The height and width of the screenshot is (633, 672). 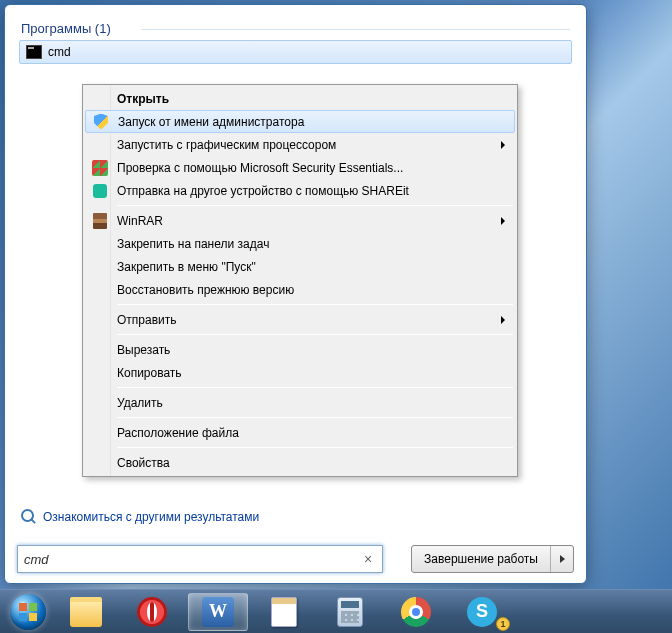 I want to click on clear-search-icon: ×, so click(x=368, y=559).